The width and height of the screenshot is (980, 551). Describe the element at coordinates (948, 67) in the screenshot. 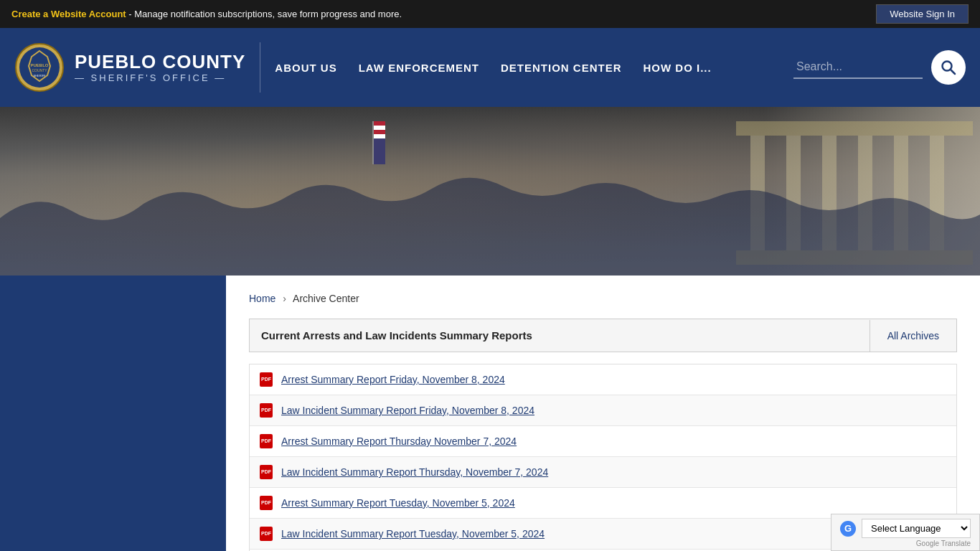

I see `search-button` at that location.